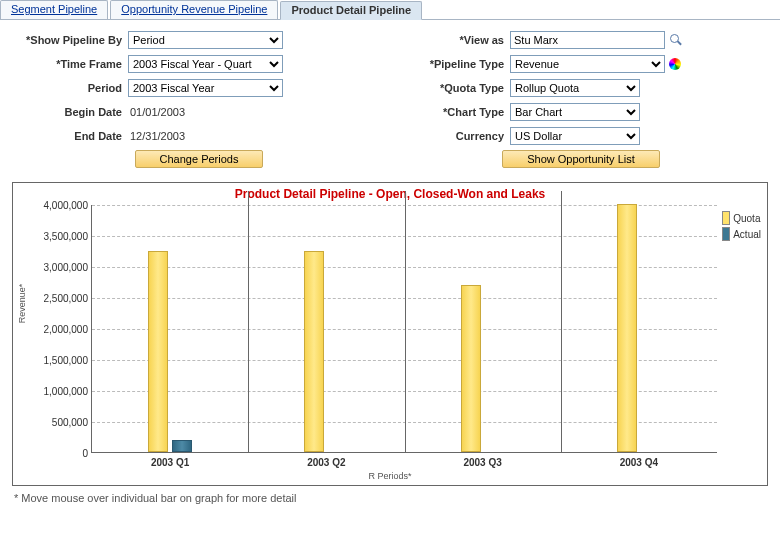 The image size is (780, 555). I want to click on y-tick-label: 4,000,000, so click(58, 206).